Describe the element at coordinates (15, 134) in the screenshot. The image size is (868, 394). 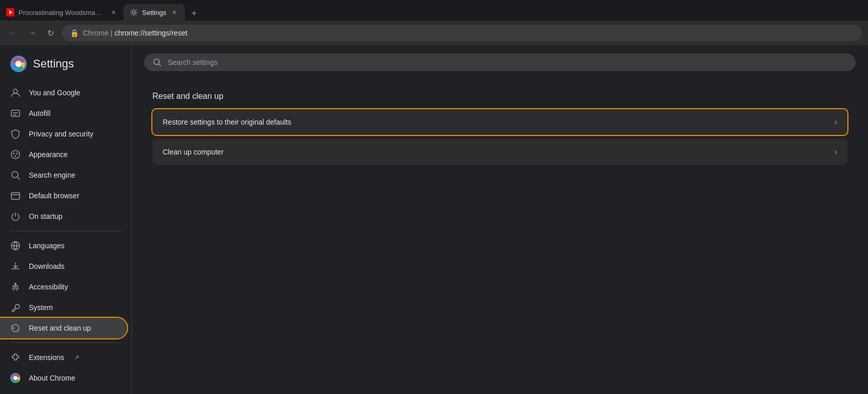
I see `shield-icon` at that location.